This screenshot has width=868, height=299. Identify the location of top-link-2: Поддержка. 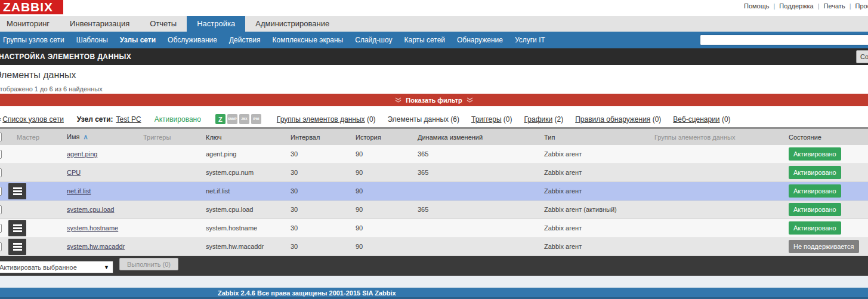
(796, 6).